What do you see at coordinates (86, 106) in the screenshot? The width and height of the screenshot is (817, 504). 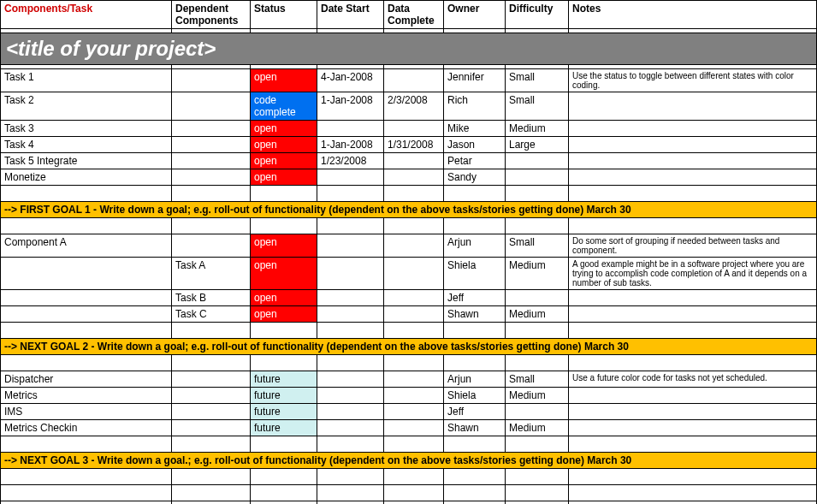 I see `task-cell: Task 2` at bounding box center [86, 106].